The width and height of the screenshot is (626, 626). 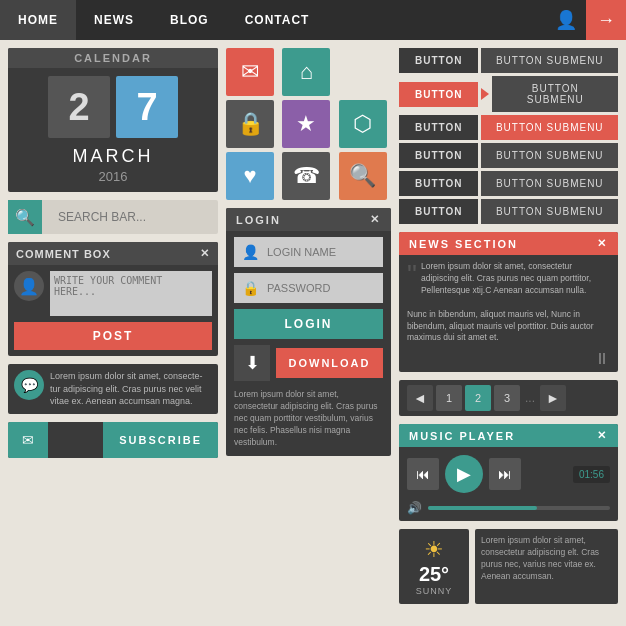 What do you see at coordinates (29, 286) in the screenshot?
I see `comment-avatar: 👤` at bounding box center [29, 286].